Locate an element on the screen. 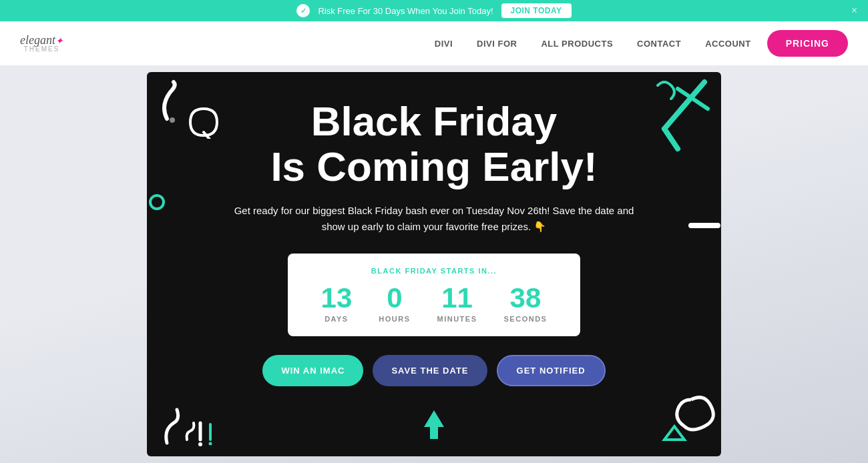 The height and width of the screenshot is (463, 868). countdown-seconds: 38 SECONDS is located at coordinates (526, 304).